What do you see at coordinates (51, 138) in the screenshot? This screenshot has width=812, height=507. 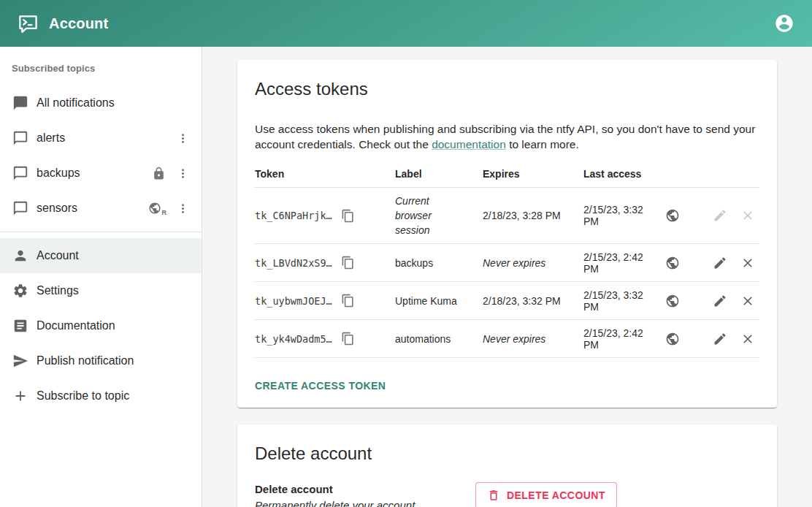 I see `topic-label: alerts` at bounding box center [51, 138].